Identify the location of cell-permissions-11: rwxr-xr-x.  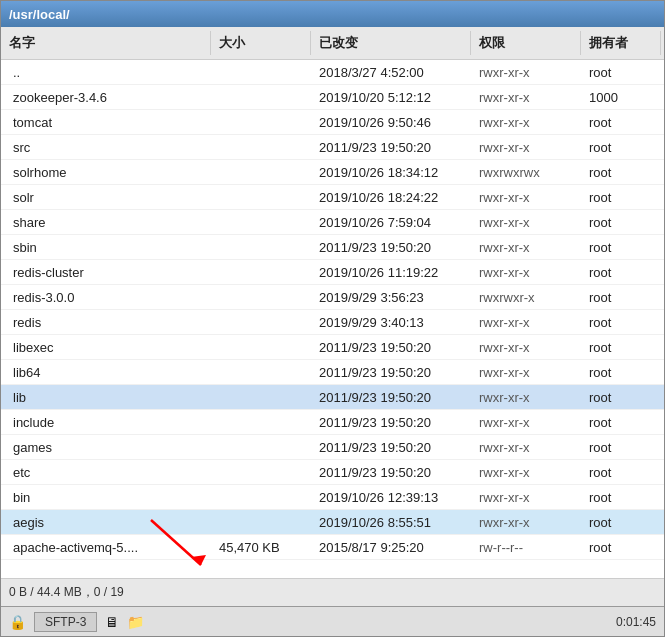
(526, 348).